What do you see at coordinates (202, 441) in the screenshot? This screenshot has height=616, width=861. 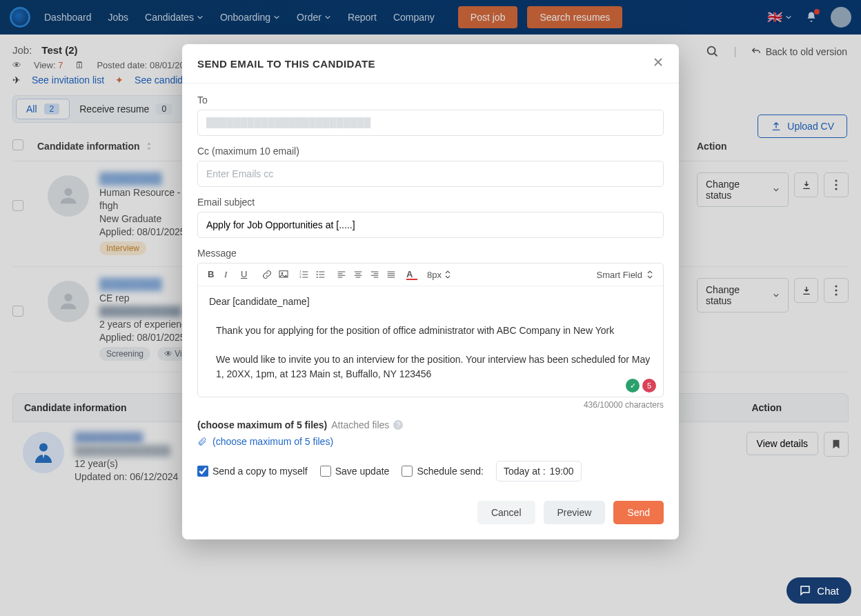 I see `paperclip-icon` at bounding box center [202, 441].